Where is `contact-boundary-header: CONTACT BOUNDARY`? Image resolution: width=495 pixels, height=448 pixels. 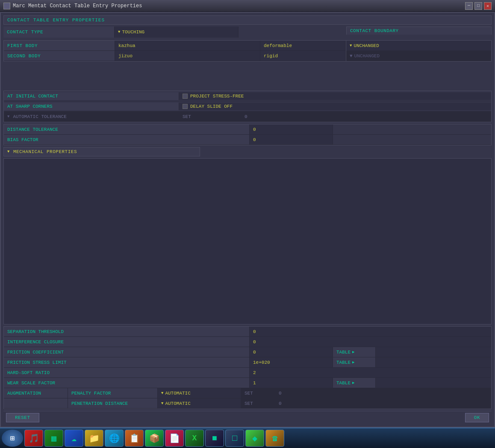
contact-boundary-header: CONTACT BOUNDARY is located at coordinates (419, 31).